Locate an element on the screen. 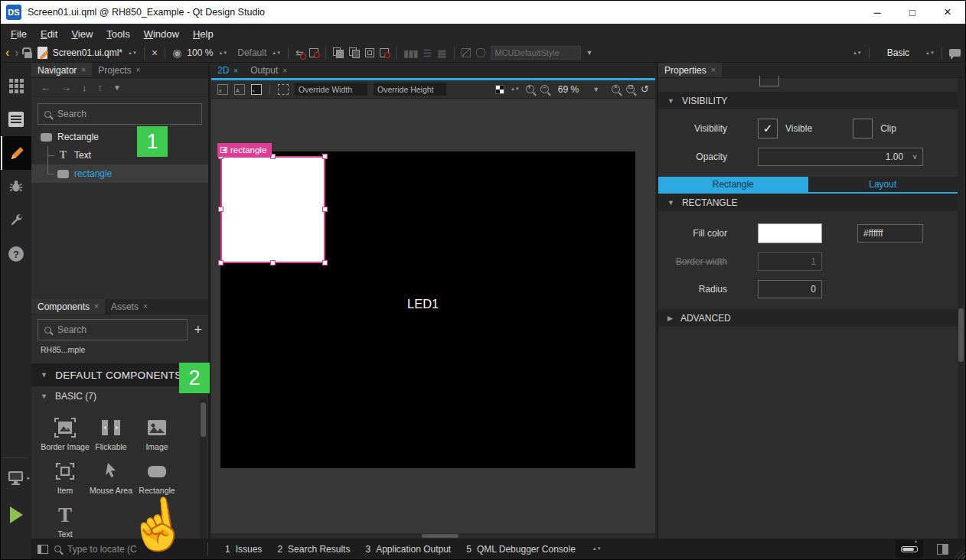 The image size is (966, 560). fill-color-swatch is located at coordinates (790, 233).